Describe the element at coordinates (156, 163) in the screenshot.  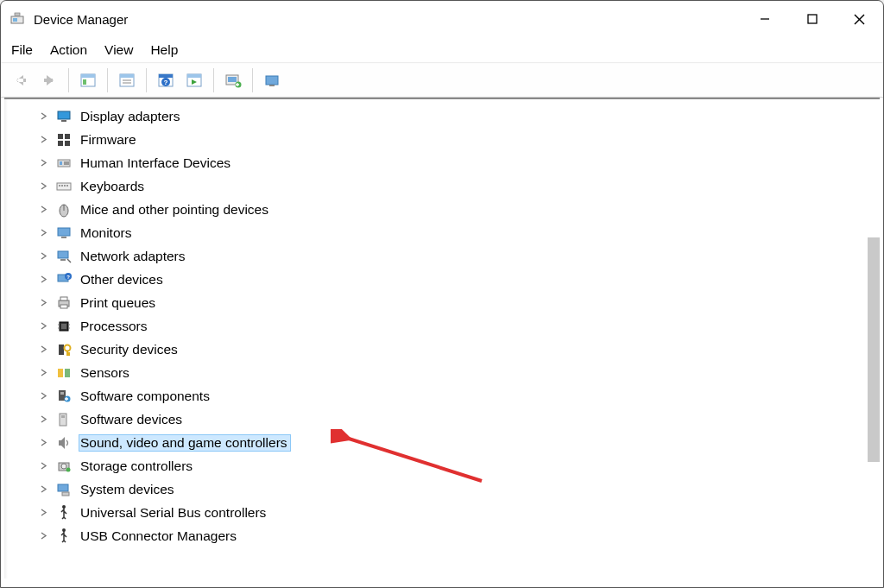
I see `tree-item-label: Human Interface Devices` at that location.